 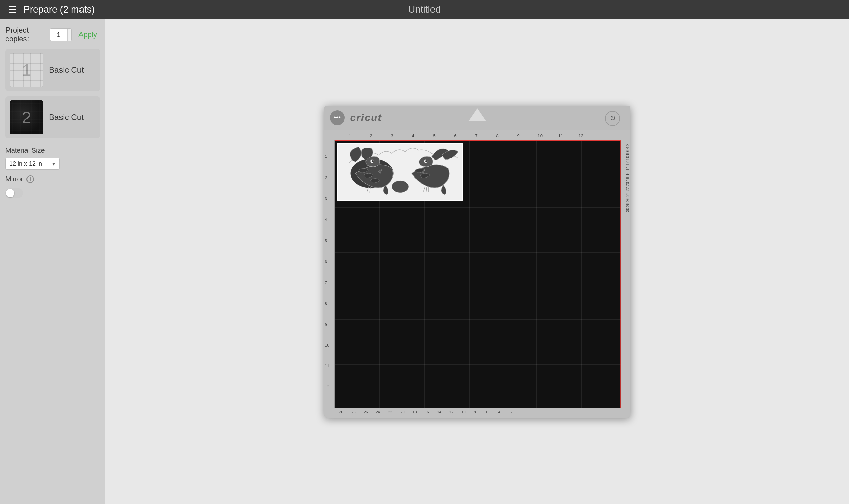 What do you see at coordinates (53, 157) in the screenshot?
I see `material-size-section: Material Size 12 in x 12 in ▼` at bounding box center [53, 157].